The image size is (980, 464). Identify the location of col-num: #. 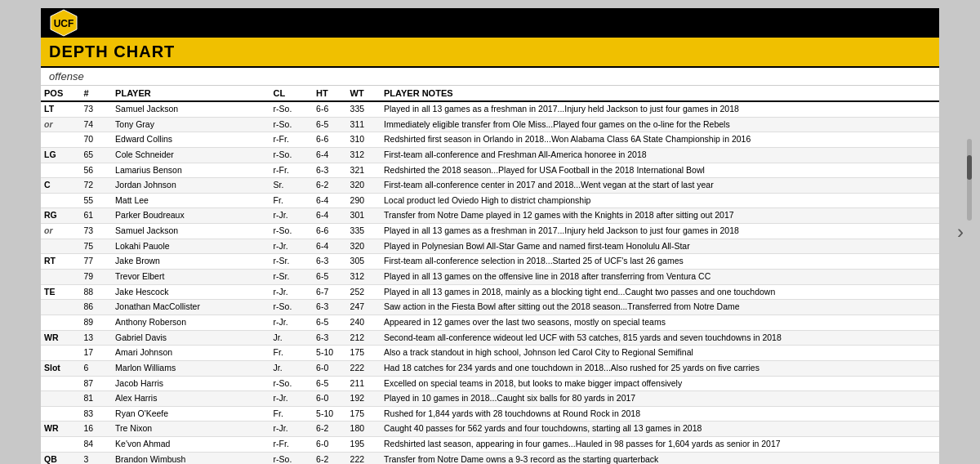
(96, 93).